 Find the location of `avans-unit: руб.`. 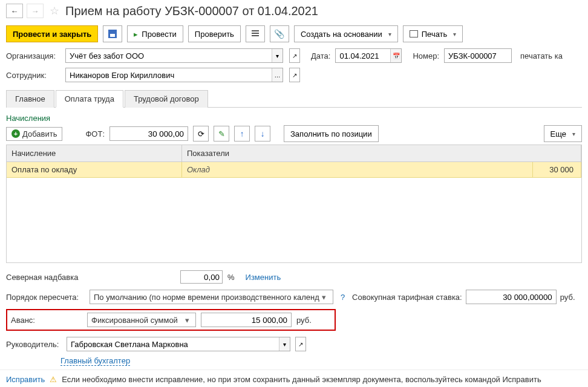

avans-unit: руб. is located at coordinates (304, 320).